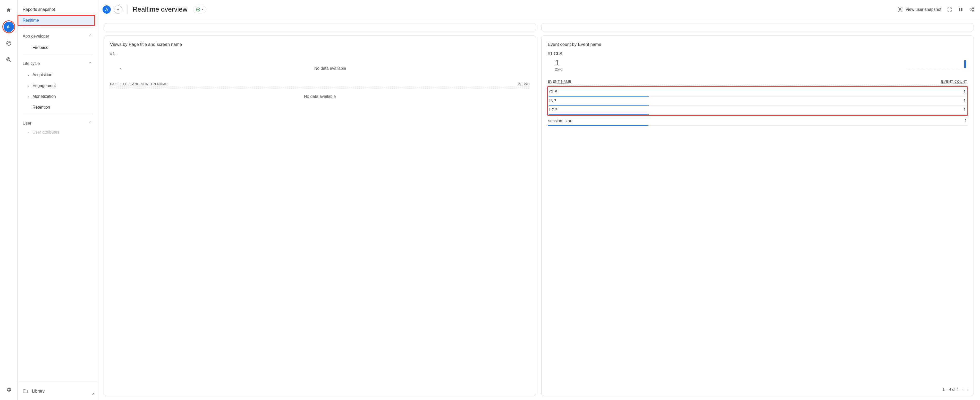  Describe the element at coordinates (320, 27) in the screenshot. I see `card-stub-top-left` at that location.